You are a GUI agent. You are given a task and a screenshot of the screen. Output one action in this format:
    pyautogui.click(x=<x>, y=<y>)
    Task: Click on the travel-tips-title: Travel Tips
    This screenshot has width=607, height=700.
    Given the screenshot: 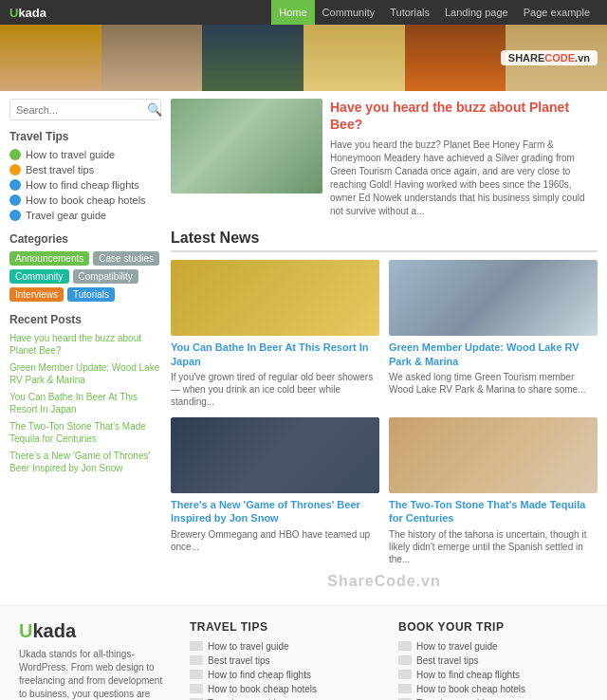 What is the action you would take?
    pyautogui.click(x=85, y=137)
    